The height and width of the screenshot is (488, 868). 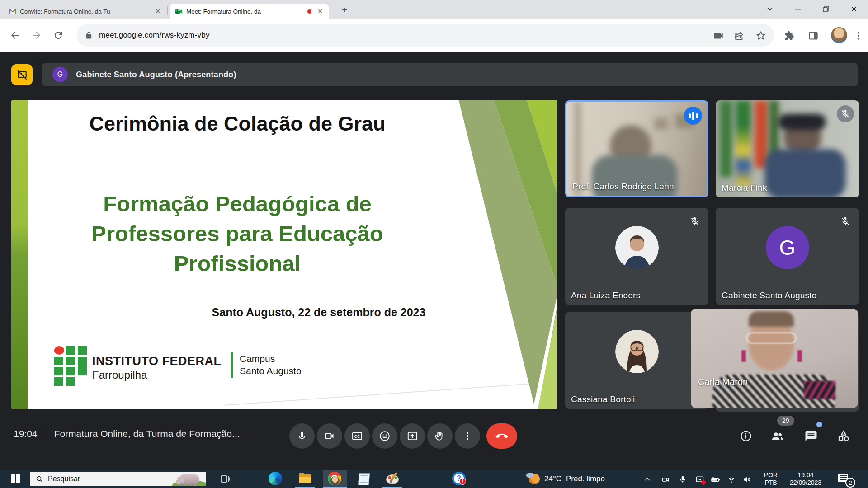 I want to click on tray-screenshare-icon, so click(x=700, y=479).